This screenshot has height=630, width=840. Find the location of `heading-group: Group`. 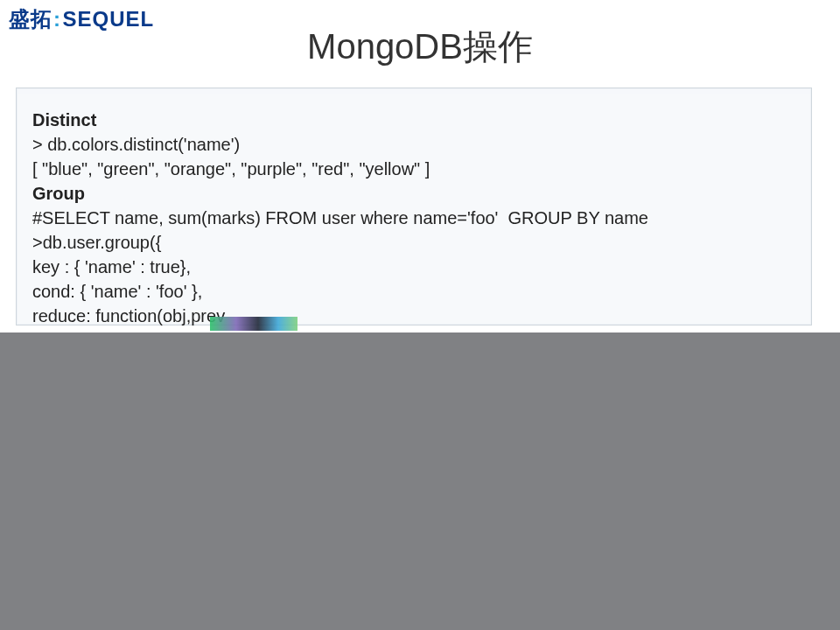

heading-group: Group is located at coordinates (59, 193).